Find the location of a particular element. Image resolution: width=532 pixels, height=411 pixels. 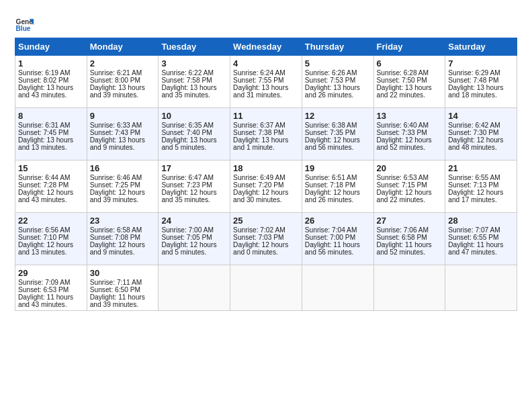

sunset-label: Sunset: 7:58 PM is located at coordinates (187, 81).